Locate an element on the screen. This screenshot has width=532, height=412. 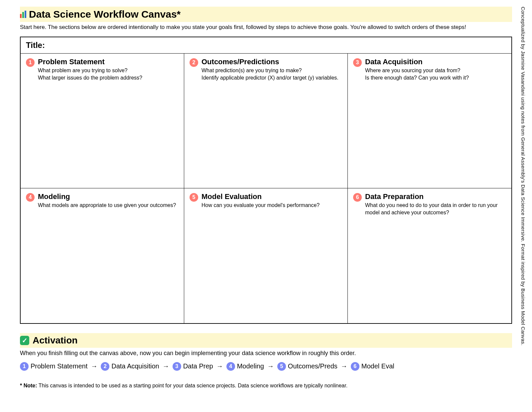
activation-band: ✓ Activation is located at coordinates (266, 340).